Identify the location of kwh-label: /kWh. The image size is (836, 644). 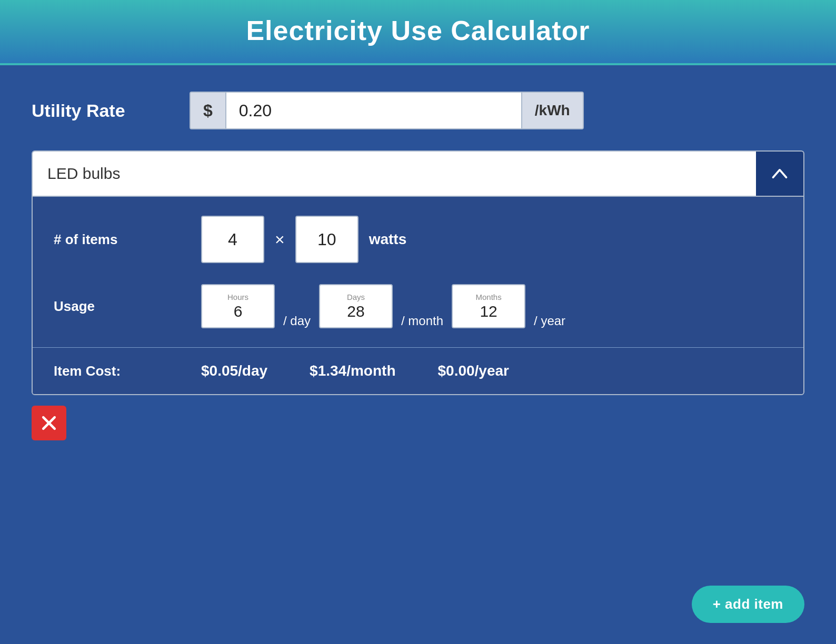
(552, 110).